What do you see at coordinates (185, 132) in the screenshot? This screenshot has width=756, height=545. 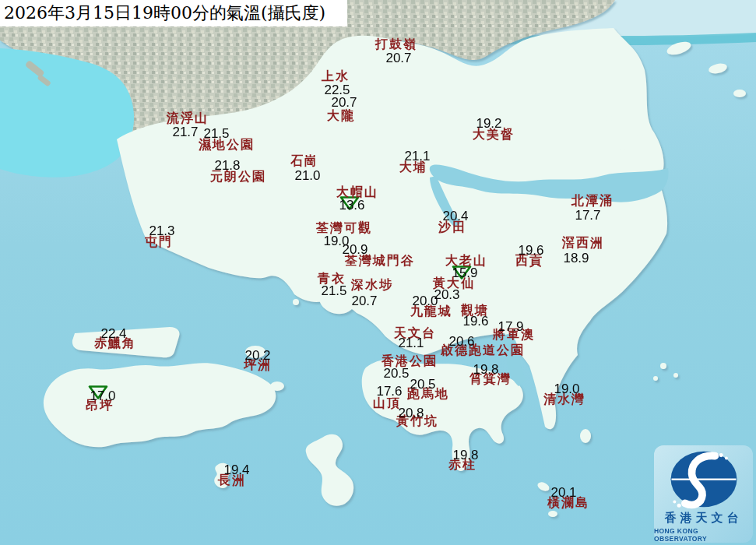 I see `station-temperature: 21.7` at bounding box center [185, 132].